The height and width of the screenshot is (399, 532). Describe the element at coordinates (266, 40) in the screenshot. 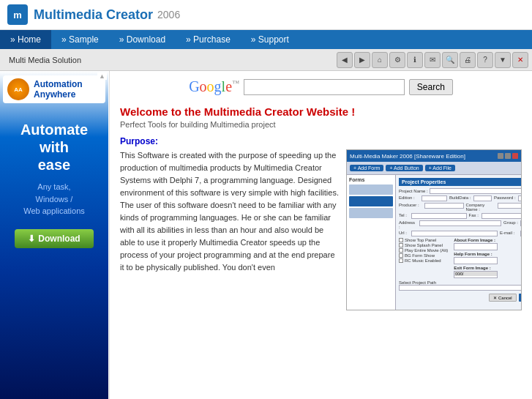

I see `nav-bar: » Home » Sample » Download » Purchase » …` at that location.